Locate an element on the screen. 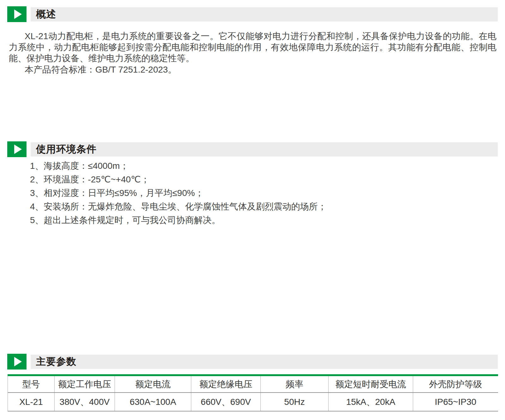  list-item-humidity: 3、相对湿度：日平均≤95%，月平均≤90%； is located at coordinates (178, 193).